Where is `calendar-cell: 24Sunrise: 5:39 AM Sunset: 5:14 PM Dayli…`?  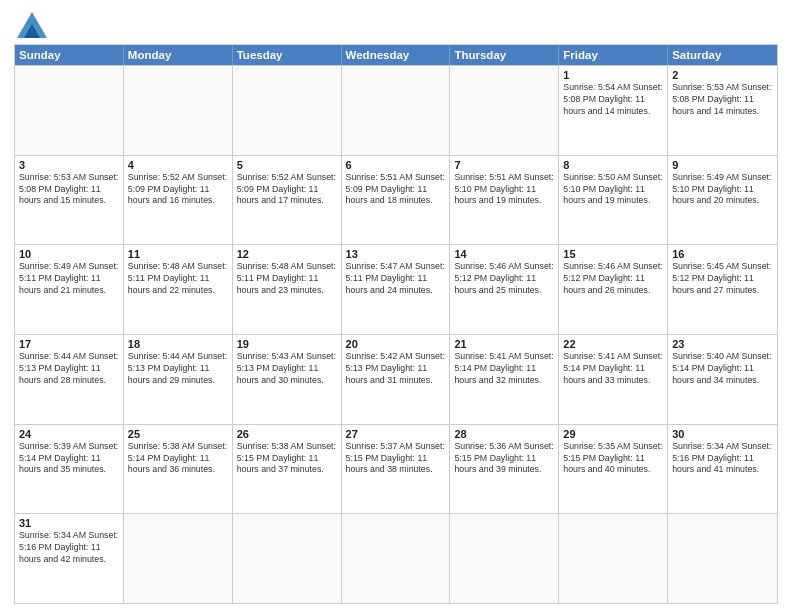
calendar-cell: 24Sunrise: 5:39 AM Sunset: 5:14 PM Dayli… is located at coordinates (70, 470).